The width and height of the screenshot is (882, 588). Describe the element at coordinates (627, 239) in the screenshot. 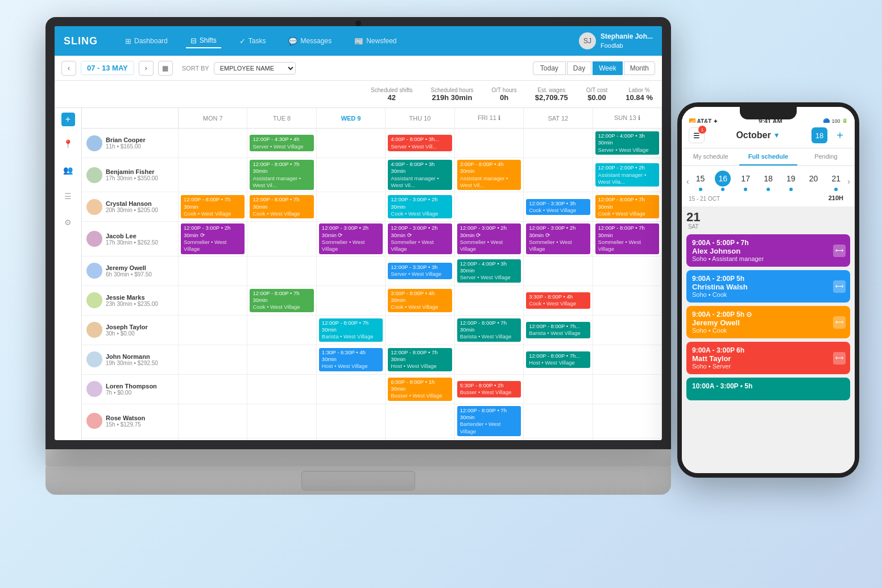

I see `shift-block: 12:00P - 8:00P • 7h 30minSommelier • Wes…` at that location.